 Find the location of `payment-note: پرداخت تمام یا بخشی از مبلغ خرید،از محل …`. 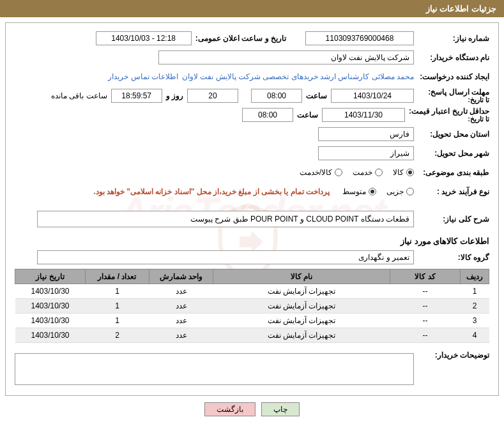

payment-note: پرداخت تمام یا بخشی از مبلغ خرید،از محل … is located at coordinates (211, 192).